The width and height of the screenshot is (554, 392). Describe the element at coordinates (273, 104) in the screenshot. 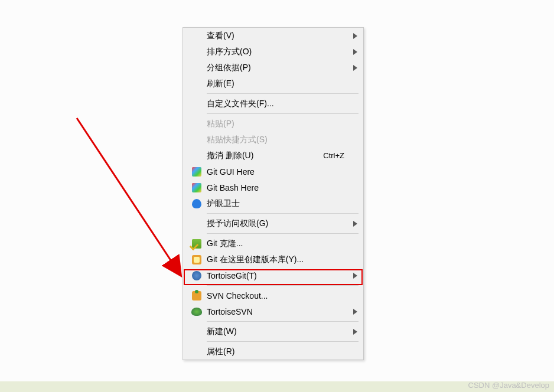

I see `menu-customize-folder: 自定义文件夹(F)...` at that location.